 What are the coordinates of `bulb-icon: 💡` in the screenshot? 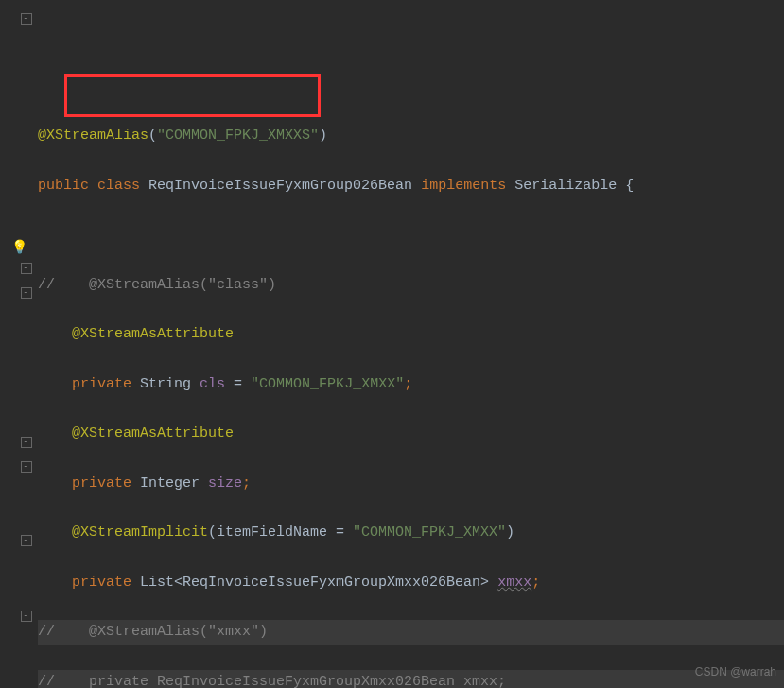 It's located at (19, 248).